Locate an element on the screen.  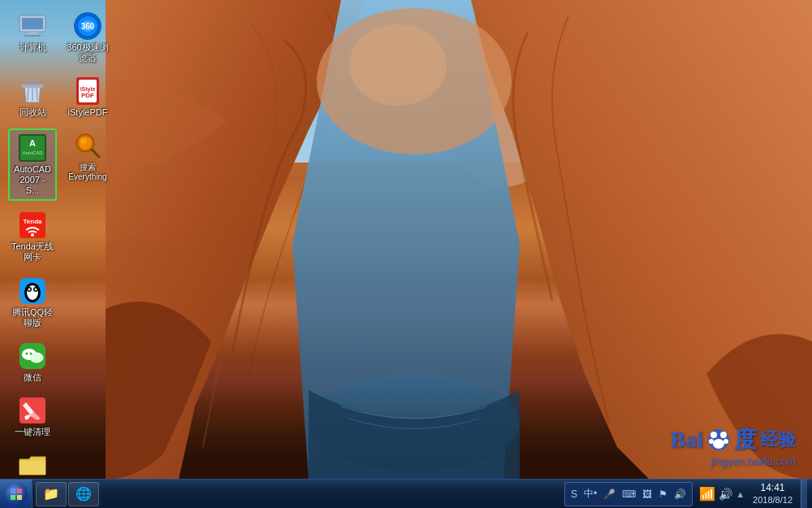
icon-computer: 计算机 is located at coordinates (32, 37).